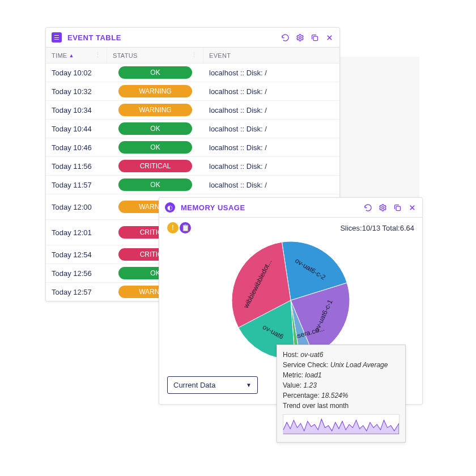  What do you see at coordinates (291, 207) in the screenshot?
I see `panel-header: MEMORY USAGE` at bounding box center [291, 207].